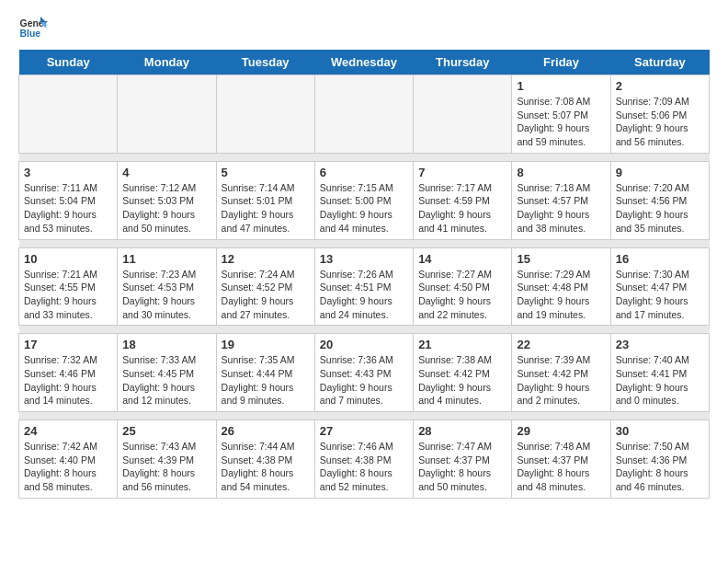 The image size is (728, 563). Describe the element at coordinates (463, 63) in the screenshot. I see `header-day-thursday: Thursday` at that location.